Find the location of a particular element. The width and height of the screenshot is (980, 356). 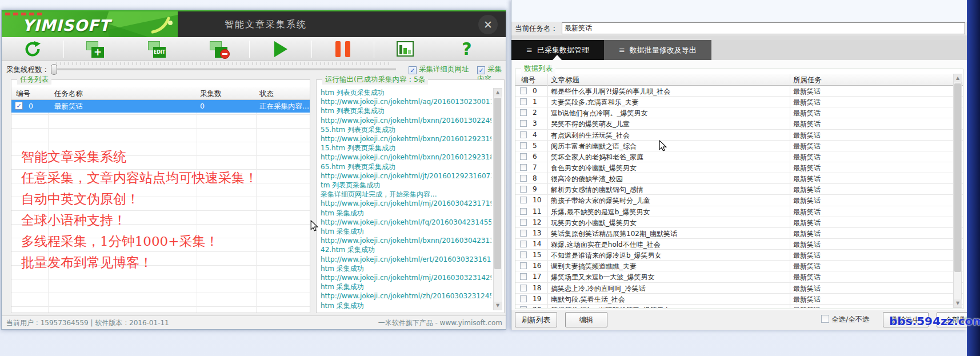

select-all-checkbox: 全选/全不选 is located at coordinates (846, 320).